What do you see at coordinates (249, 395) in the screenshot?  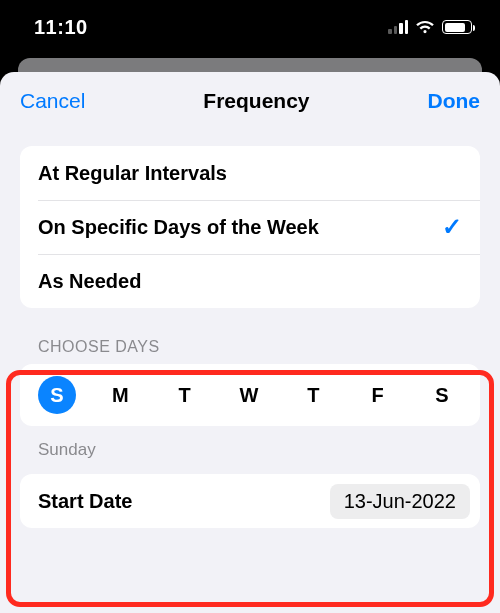 I see `day-wednesday: W` at bounding box center [249, 395].